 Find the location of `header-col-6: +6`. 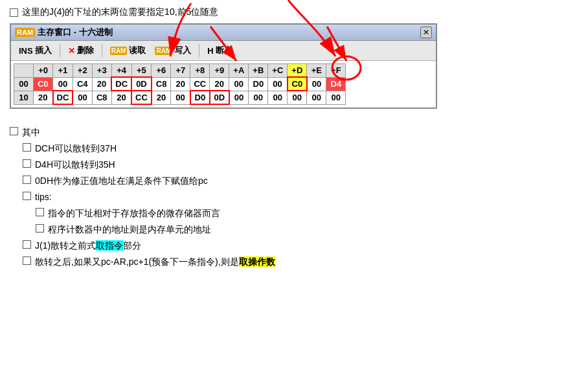

header-col-6: +6 is located at coordinates (161, 71).